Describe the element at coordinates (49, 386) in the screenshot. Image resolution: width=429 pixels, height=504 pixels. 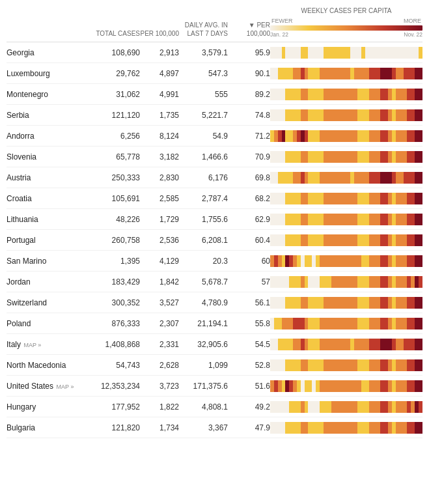
I see `country-name: United States MAP »` at that location.